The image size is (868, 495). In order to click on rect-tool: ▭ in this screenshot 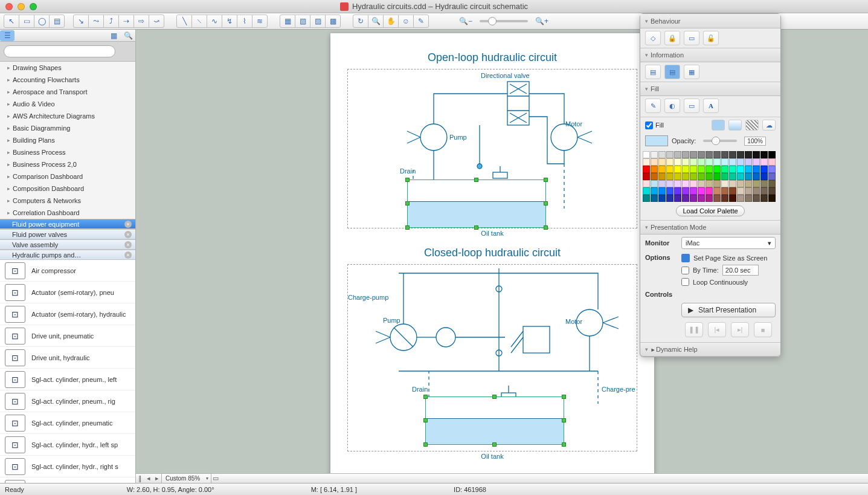, I will do `click(27, 21)`.